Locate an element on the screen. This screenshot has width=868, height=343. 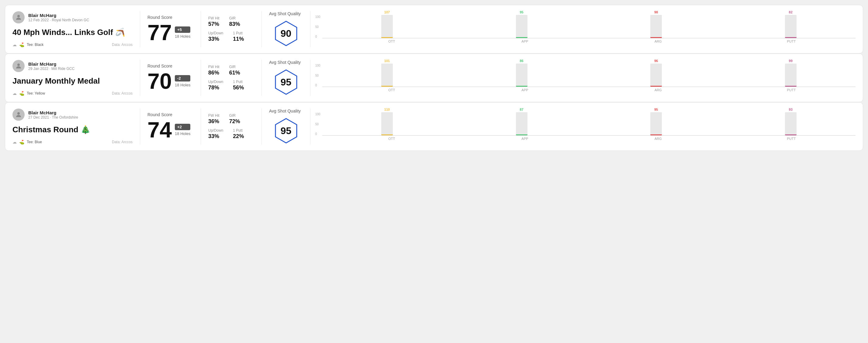
hex-score: 90 is located at coordinates (286, 34).